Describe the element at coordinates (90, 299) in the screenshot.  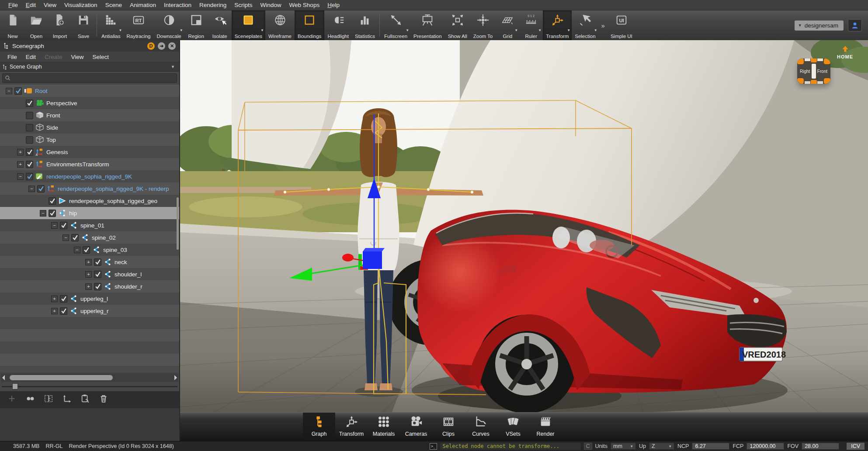
I see `tree-row-upperleg-l: +upperleg_l` at that location.